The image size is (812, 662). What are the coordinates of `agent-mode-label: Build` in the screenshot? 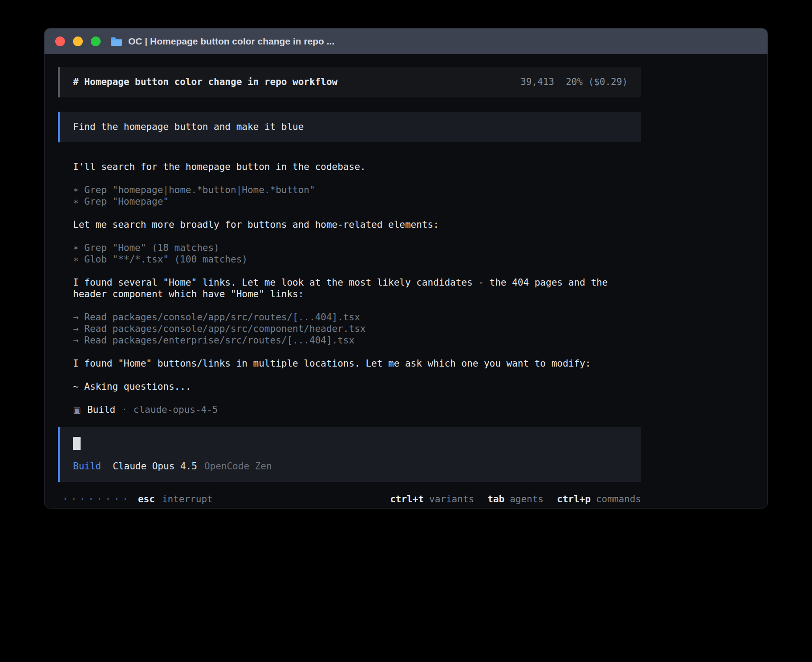 It's located at (87, 466).